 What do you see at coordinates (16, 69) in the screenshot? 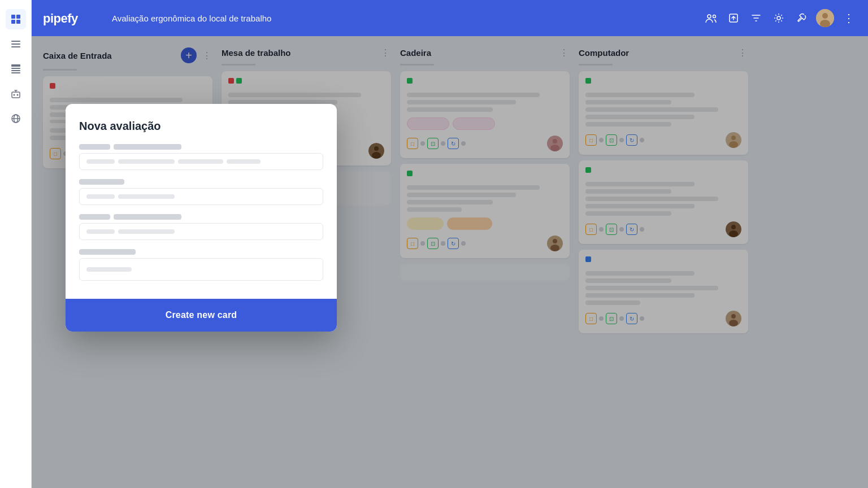
I see `sidebar-icon-table` at bounding box center [16, 69].